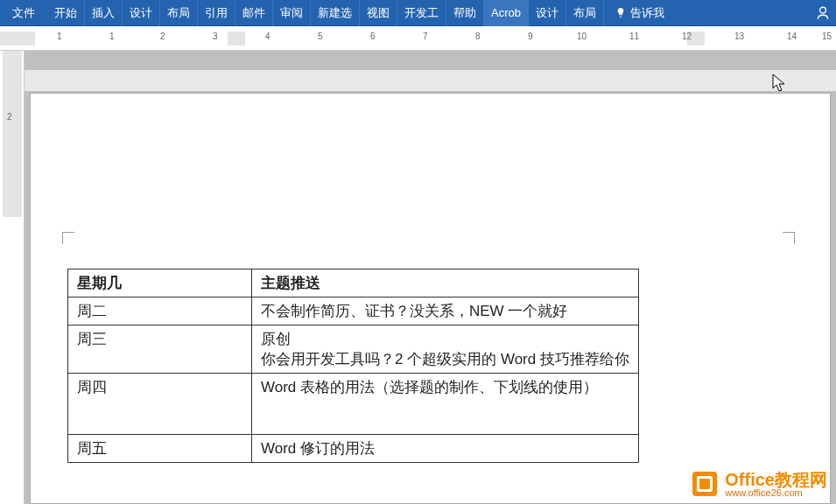 This screenshot has height=504, width=836. I want to click on tab-help: 帮助, so click(466, 13).